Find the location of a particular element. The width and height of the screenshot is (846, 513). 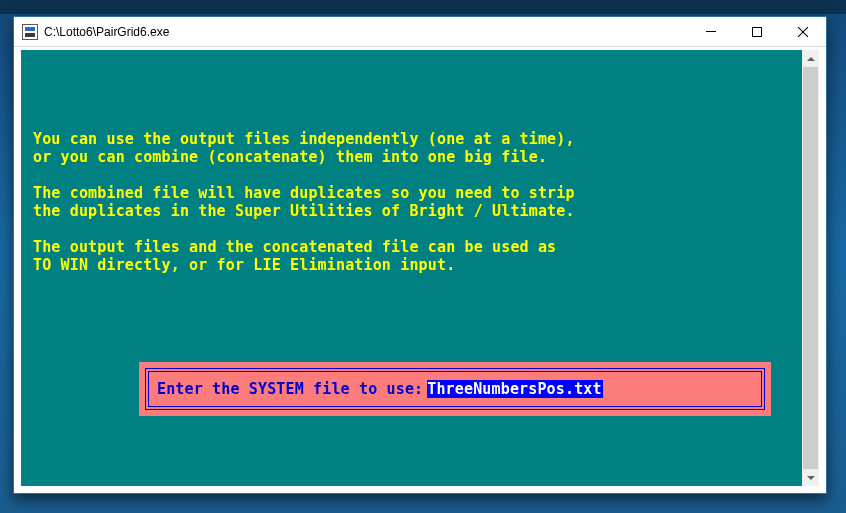

prompt-input: ThreeNumbersPos.txt is located at coordinates (514, 389).